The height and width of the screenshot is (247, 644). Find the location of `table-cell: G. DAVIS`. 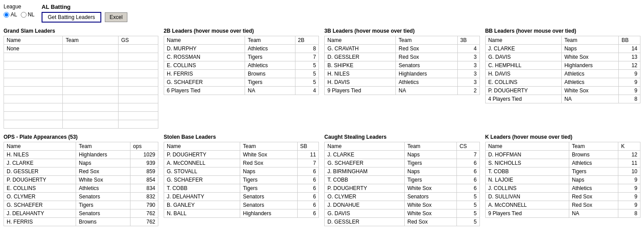

table-cell: G. DAVIS is located at coordinates (523, 57).